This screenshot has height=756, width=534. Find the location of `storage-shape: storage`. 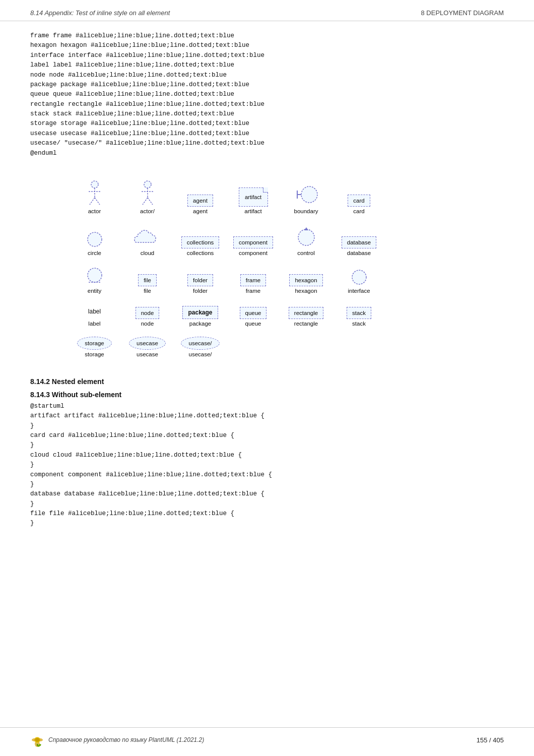

storage-shape: storage is located at coordinates (94, 343).